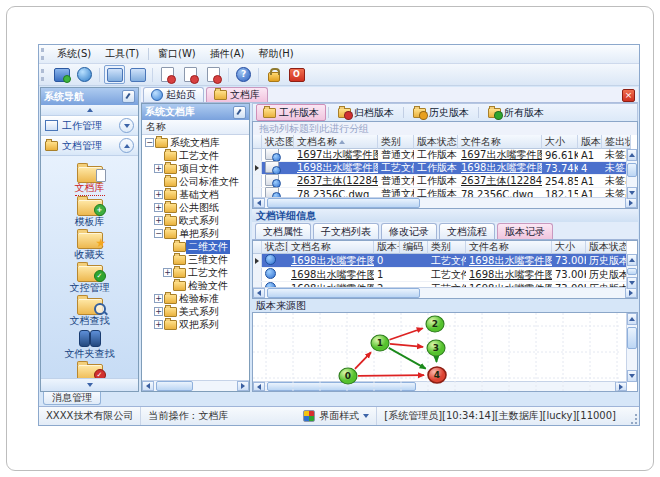 This screenshot has height=477, width=660. I want to click on table-row: 78 2356C.dwg普通文档工作版本78 2356C.dwg182.15KB…, so click(440, 192).